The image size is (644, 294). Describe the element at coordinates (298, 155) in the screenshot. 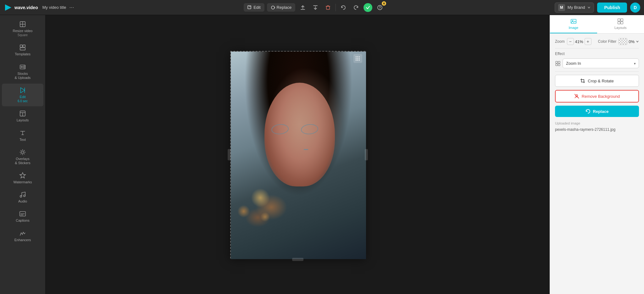

I see `canvas-frame` at that location.